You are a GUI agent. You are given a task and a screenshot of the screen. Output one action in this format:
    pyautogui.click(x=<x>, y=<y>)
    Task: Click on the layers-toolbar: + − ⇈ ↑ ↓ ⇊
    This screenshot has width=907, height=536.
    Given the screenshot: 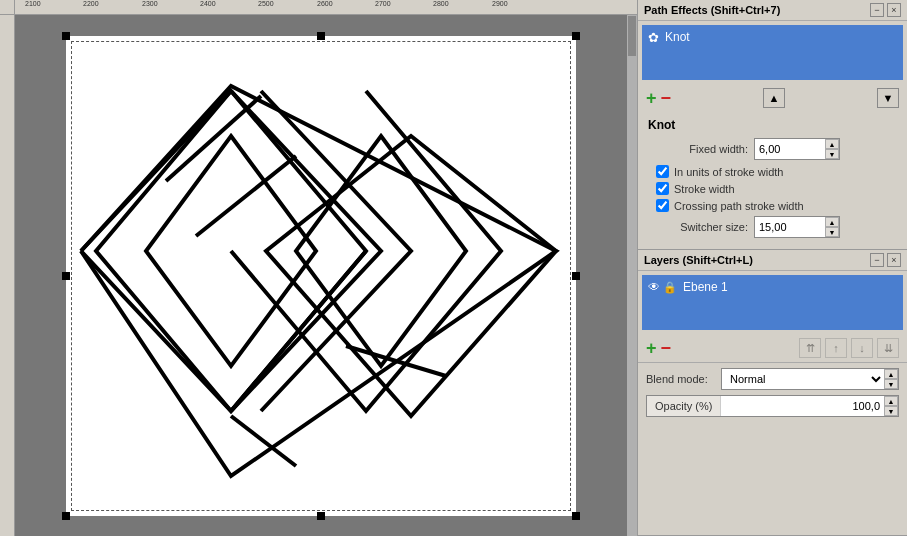 What is the action you would take?
    pyautogui.click(x=772, y=348)
    